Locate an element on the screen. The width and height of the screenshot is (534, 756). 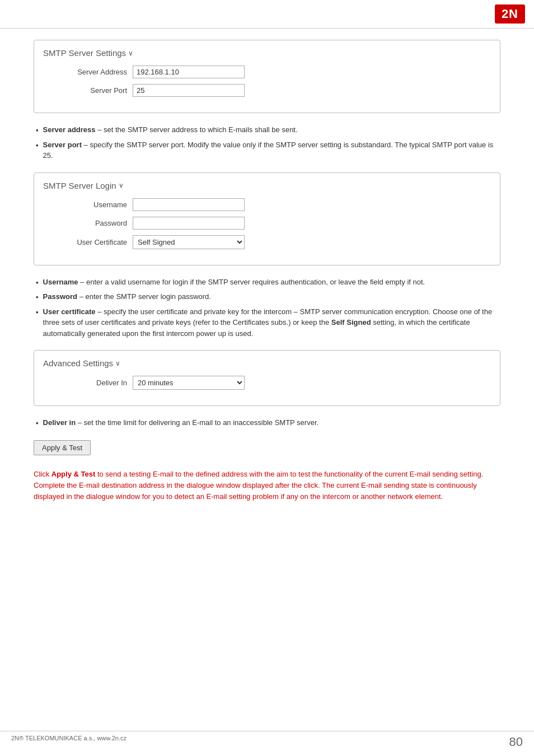
smtp-login-title: SMTP Server Login ∨ is located at coordinates (267, 186).